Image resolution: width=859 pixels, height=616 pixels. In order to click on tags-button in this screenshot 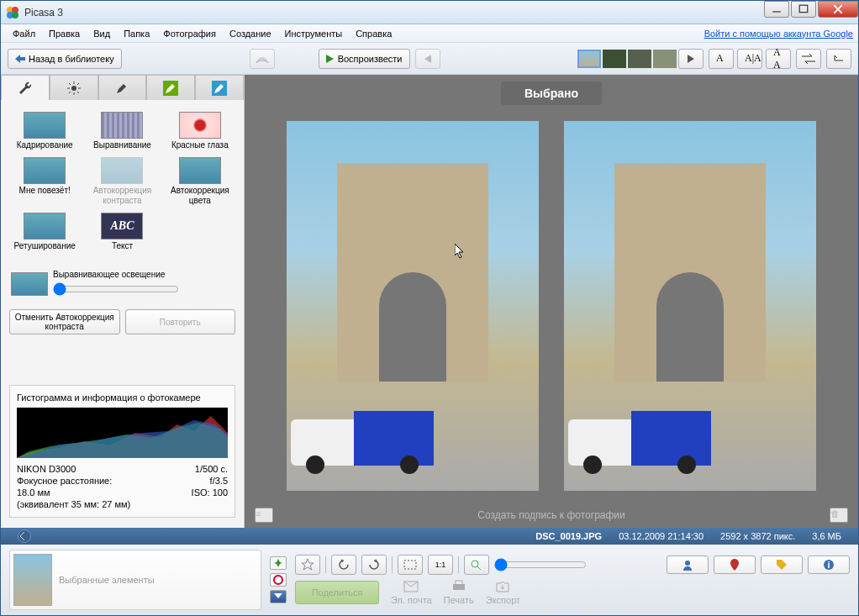, I will do `click(782, 565)`.